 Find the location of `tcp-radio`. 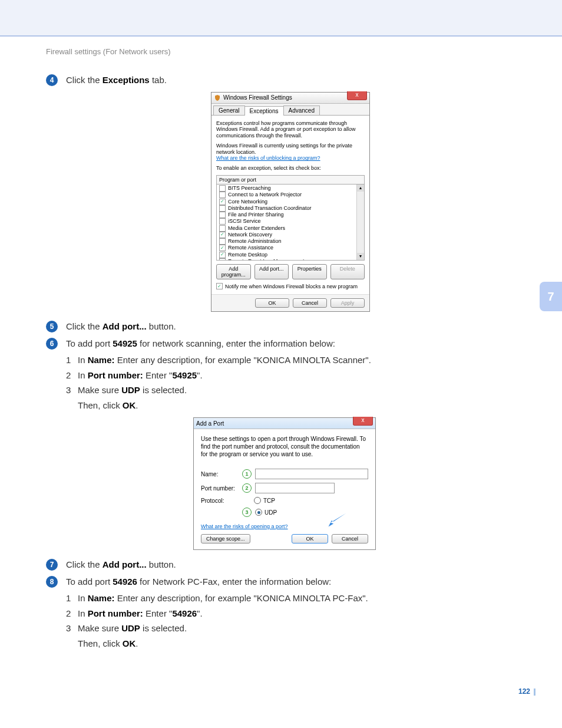

tcp-radio is located at coordinates (257, 500).